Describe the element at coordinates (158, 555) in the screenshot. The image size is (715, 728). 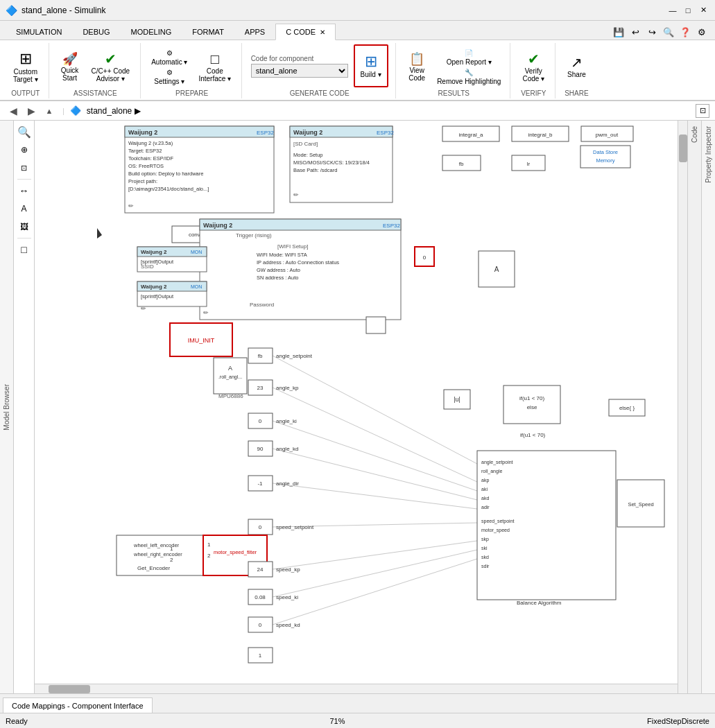
I see `svg-text: wheel_right_encoder` at that location.